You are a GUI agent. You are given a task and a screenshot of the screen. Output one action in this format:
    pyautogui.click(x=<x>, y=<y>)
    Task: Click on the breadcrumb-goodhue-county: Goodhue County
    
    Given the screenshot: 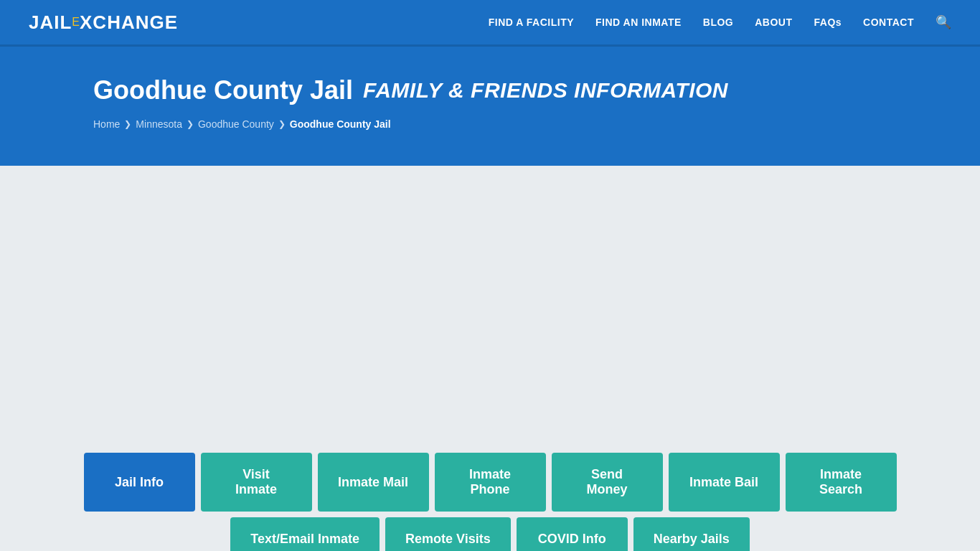 What is the action you would take?
    pyautogui.click(x=236, y=124)
    